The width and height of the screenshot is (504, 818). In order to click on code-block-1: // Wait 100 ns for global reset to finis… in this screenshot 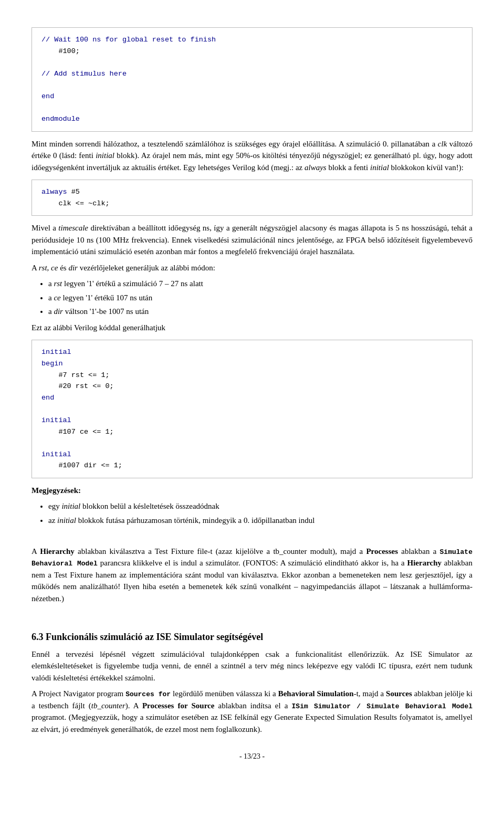, I will do `click(252, 80)`.